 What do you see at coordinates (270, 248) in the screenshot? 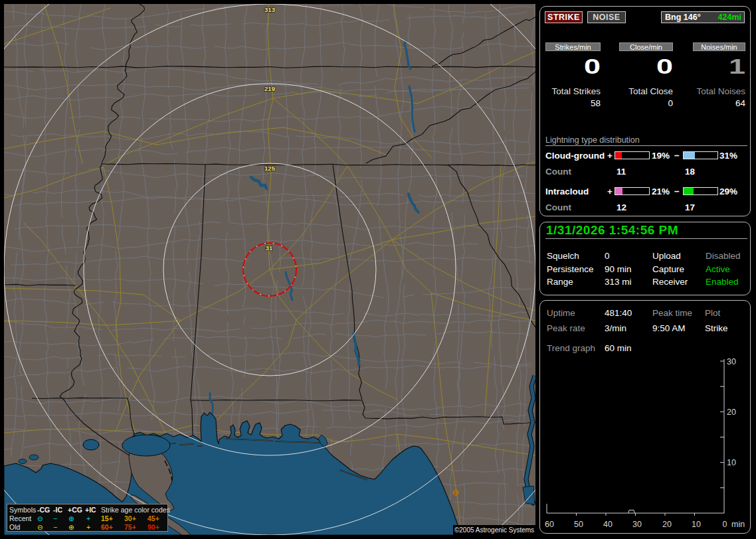
I see `svg-text: 31` at bounding box center [270, 248].